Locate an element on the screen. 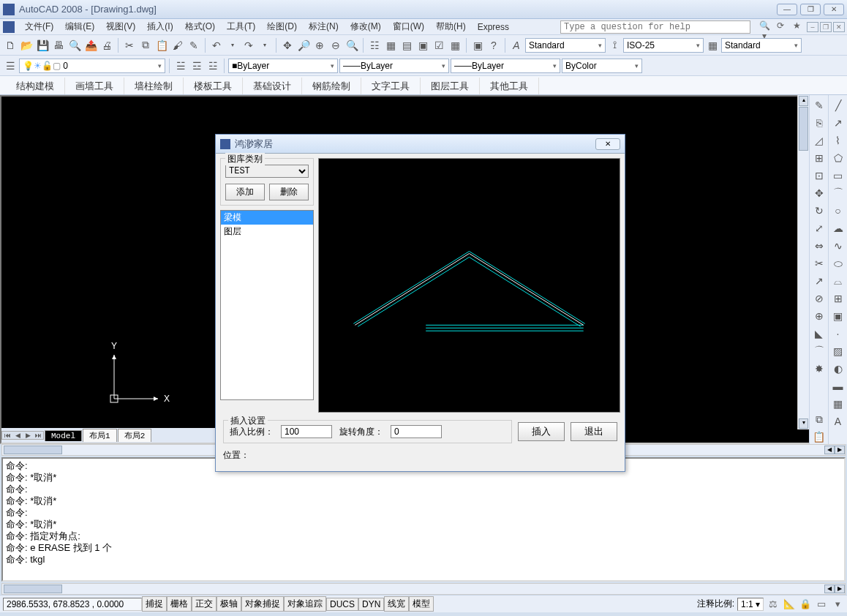  rotation-input is located at coordinates (416, 432).